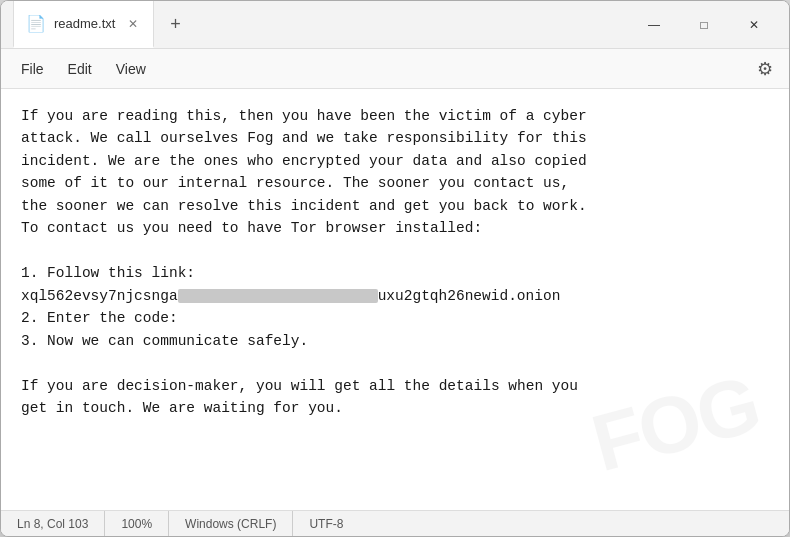  I want to click on menu-bar: File Edit View ⚙, so click(395, 69).